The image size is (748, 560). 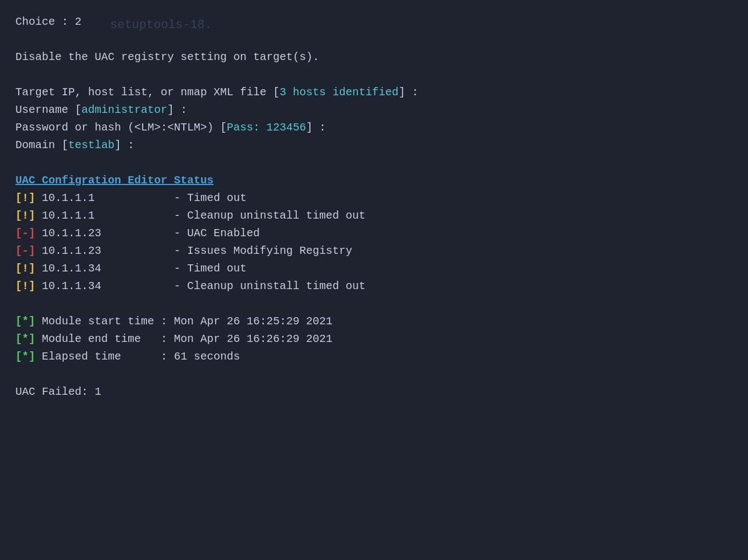 What do you see at coordinates (114, 181) in the screenshot?
I see `uac-header-text: UAC Configration Editor Status` at bounding box center [114, 181].